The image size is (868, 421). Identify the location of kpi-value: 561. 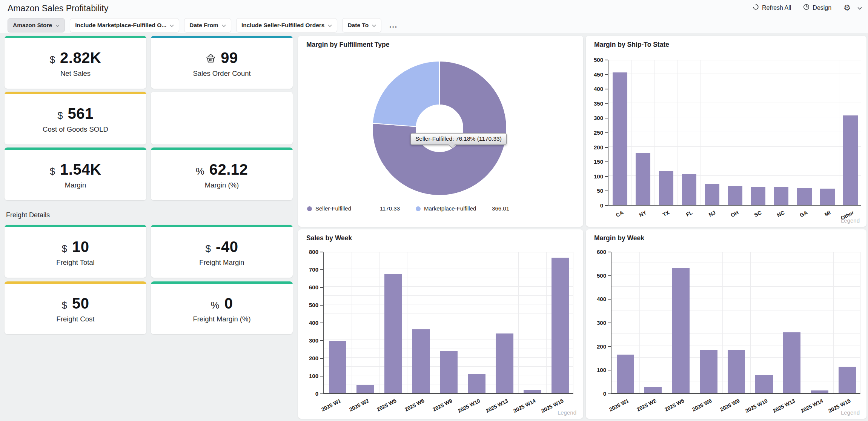
(81, 114).